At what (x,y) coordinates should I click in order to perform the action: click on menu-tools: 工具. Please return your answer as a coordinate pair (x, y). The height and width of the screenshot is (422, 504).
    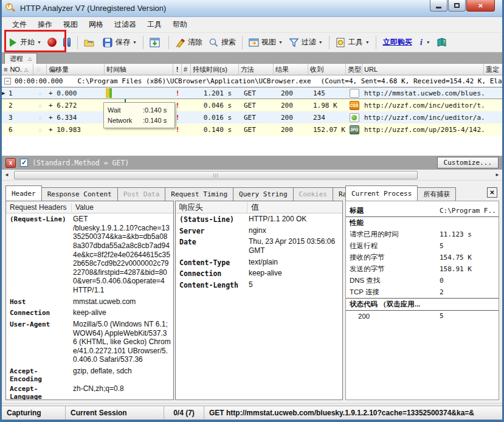
    Looking at the image, I should click on (154, 24).